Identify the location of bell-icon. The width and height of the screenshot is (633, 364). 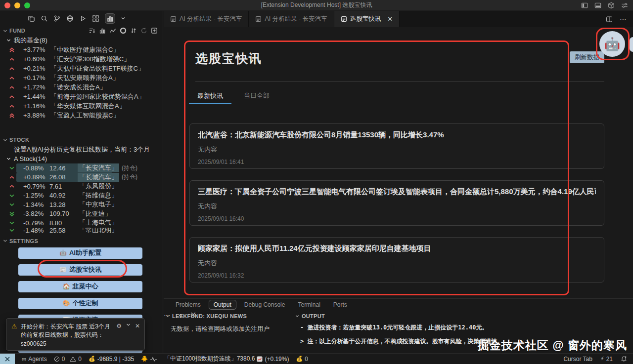
(624, 359).